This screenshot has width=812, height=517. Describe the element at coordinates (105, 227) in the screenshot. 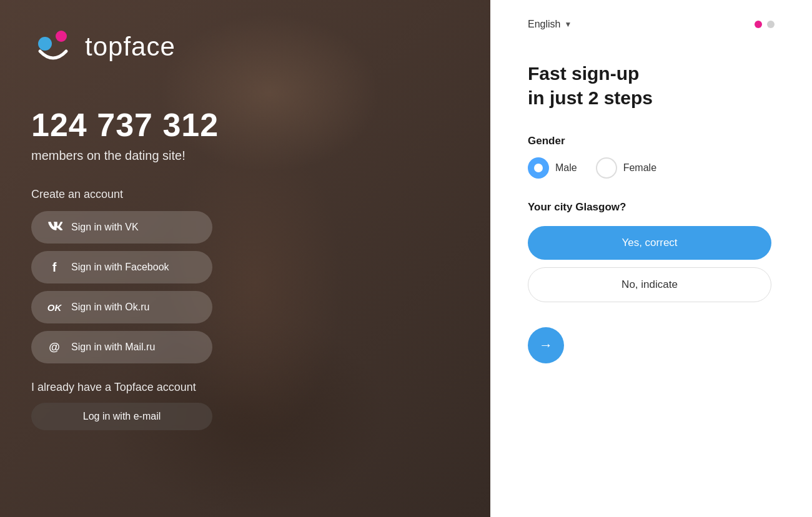

I see `vk-signin-label: Sign in with VK` at that location.